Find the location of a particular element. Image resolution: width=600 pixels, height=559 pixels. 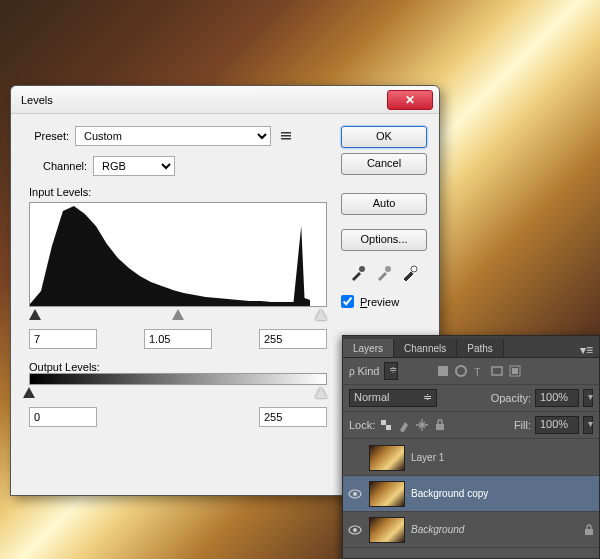

layer-name: Background is located at coordinates (494, 530).